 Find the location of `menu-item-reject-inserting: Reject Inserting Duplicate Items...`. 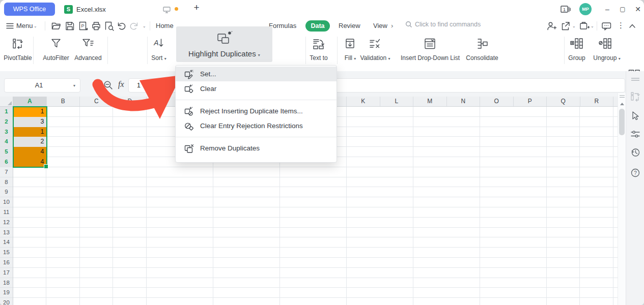

menu-item-reject-inserting: Reject Inserting Duplicate Items... is located at coordinates (256, 111).